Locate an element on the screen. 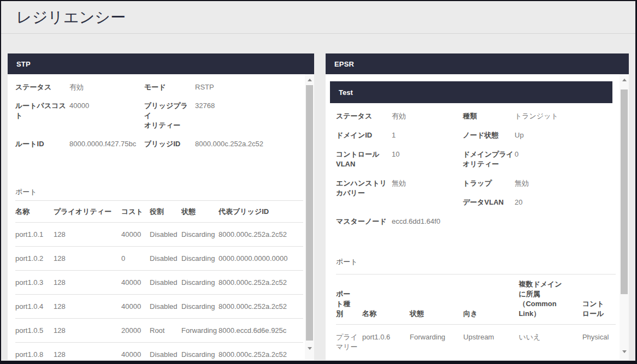 The width and height of the screenshot is (637, 364). epsr-details-left: ステータス 有効 ドメインID 1 コントロール VLAN 10 is located at coordinates (399, 164).